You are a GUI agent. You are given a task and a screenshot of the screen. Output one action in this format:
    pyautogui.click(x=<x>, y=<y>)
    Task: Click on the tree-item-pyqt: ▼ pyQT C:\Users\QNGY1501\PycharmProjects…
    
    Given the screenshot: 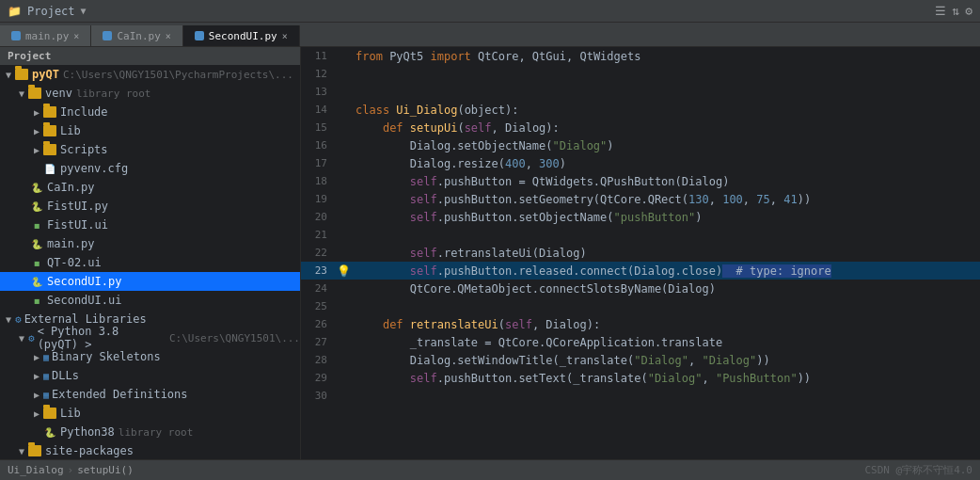 What is the action you would take?
    pyautogui.click(x=150, y=74)
    